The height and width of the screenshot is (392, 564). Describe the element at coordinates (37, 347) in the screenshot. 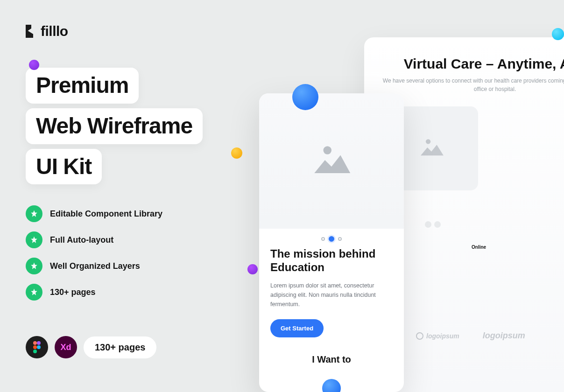

I see `figma-icon` at that location.